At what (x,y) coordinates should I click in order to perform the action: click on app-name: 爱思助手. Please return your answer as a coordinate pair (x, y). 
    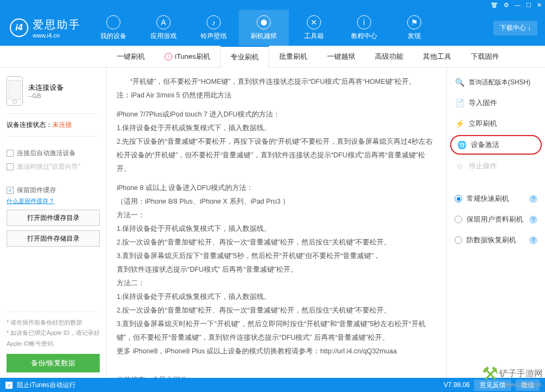
    Looking at the image, I should click on (57, 25).